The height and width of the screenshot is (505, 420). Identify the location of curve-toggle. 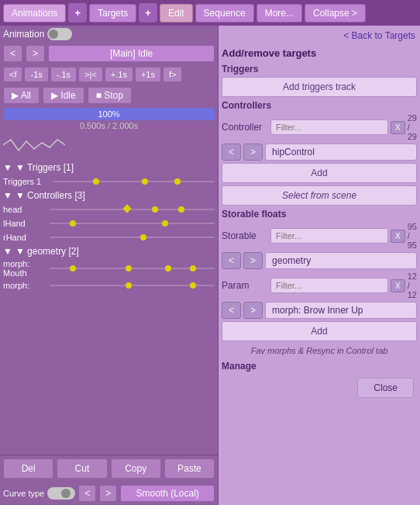
(61, 493).